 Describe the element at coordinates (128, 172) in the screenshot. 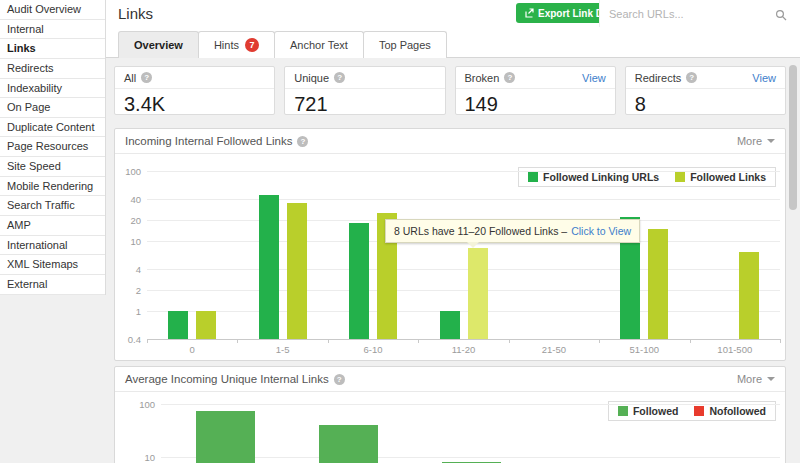

I see `y-axis-label: 100` at that location.